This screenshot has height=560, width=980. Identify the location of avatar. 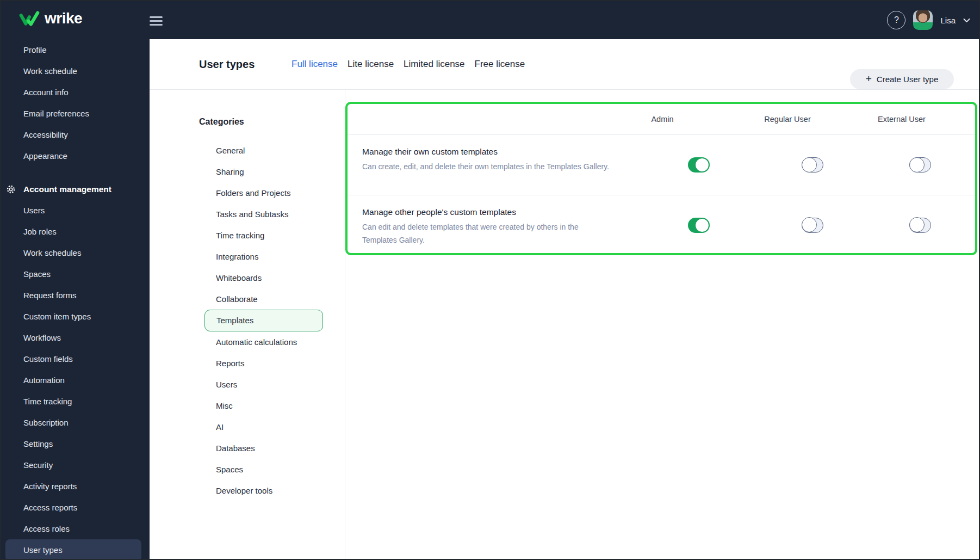
(923, 20).